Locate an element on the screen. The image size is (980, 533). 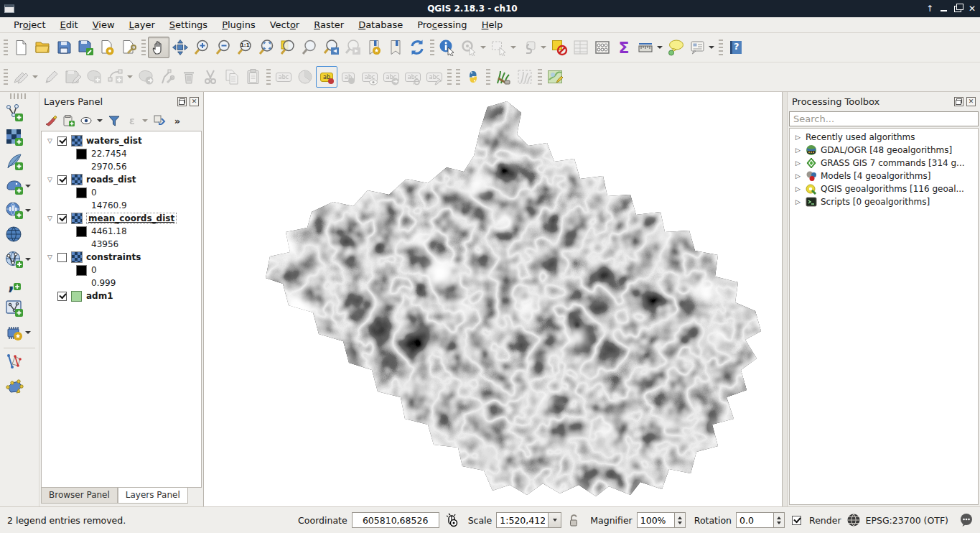
close-window-icon: ✕ is located at coordinates (972, 9).